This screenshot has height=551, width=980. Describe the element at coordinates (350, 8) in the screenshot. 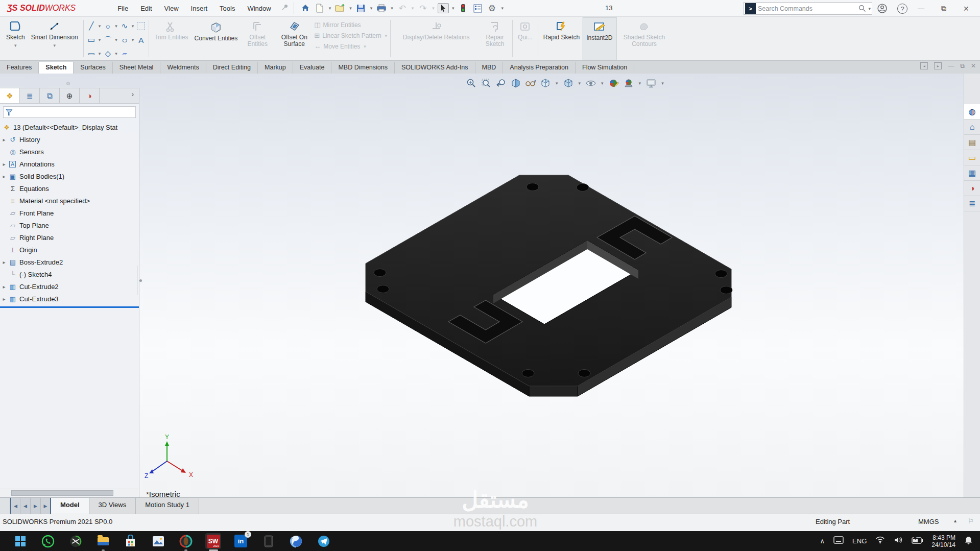

I see `open-dropdown-icon: ▾` at that location.